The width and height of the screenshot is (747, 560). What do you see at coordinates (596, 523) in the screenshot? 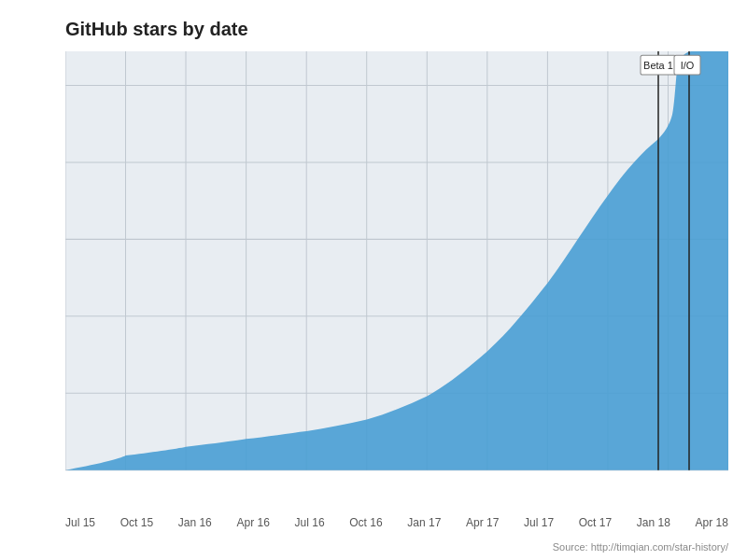
I see `x-label-9: Oct 17` at bounding box center [596, 523].